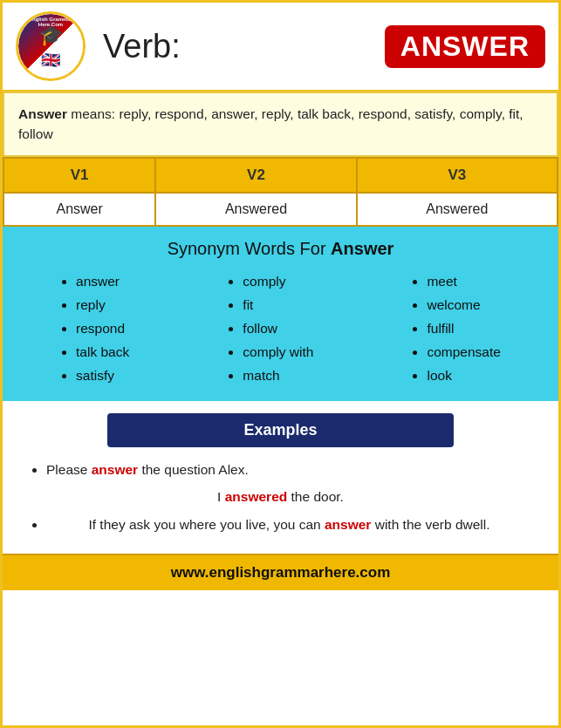 This screenshot has width=561, height=728. What do you see at coordinates (256, 209) in the screenshot?
I see `vform-v2: Answered` at bounding box center [256, 209].